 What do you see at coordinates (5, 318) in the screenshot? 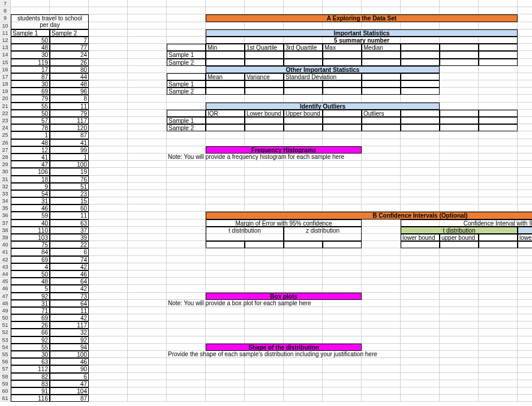
I see `row-header: 50` at bounding box center [5, 318].